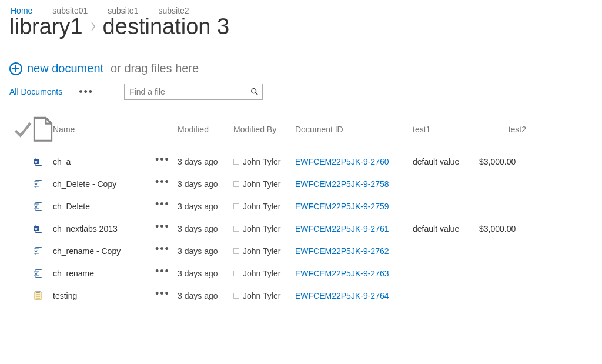 Image resolution: width=602 pixels, height=364 pixels. Describe the element at coordinates (354, 129) in the screenshot. I see `column-header-document-id: Document ID` at that location.